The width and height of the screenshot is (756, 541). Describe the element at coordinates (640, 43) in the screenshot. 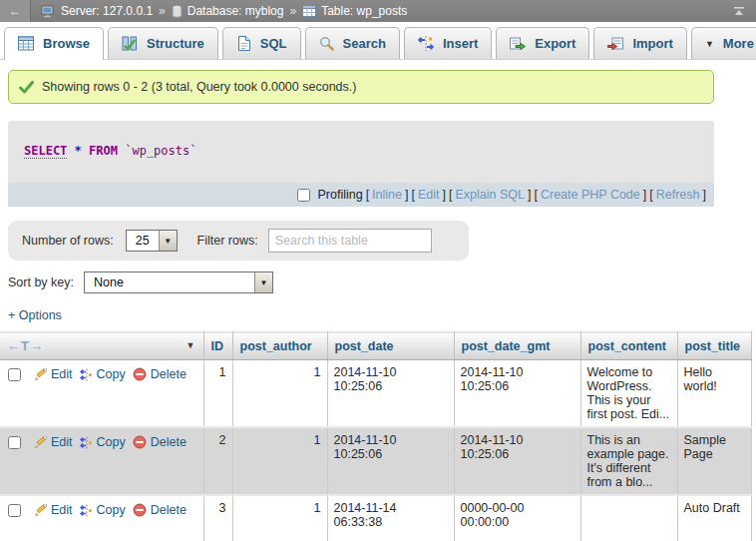

I see `tab-import: Import` at that location.